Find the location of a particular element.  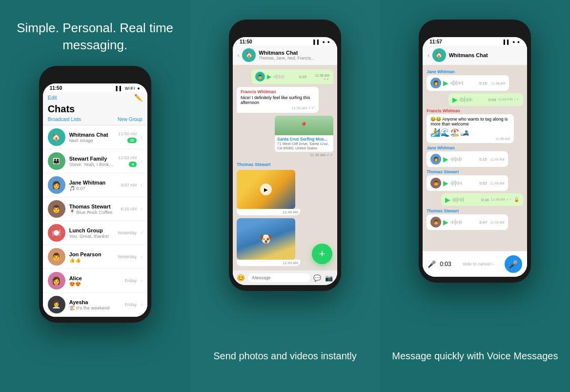

location-address: 71 West Cliff Drive, Santa Cruz, CA 9506… is located at coordinates (304, 146).